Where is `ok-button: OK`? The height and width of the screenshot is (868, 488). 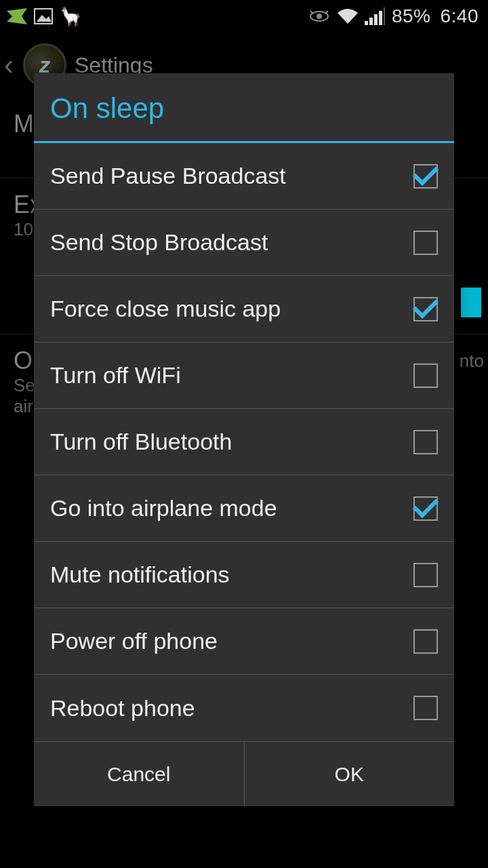
ok-button: OK is located at coordinates (350, 774).